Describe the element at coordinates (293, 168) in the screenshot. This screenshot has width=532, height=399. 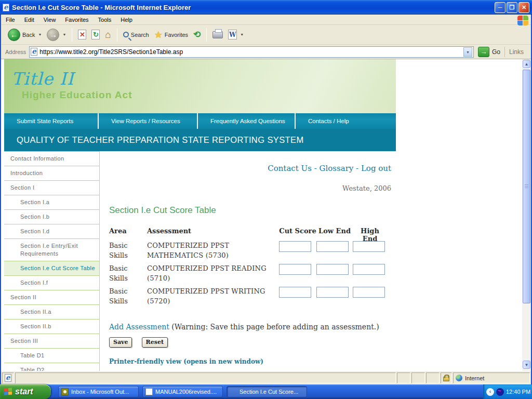
I see `account-link: Contact Us` at that location.